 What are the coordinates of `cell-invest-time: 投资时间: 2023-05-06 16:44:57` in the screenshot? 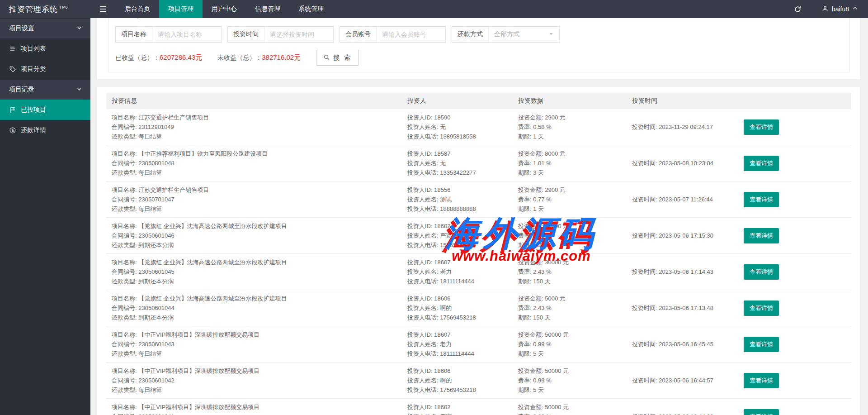 It's located at (688, 381).